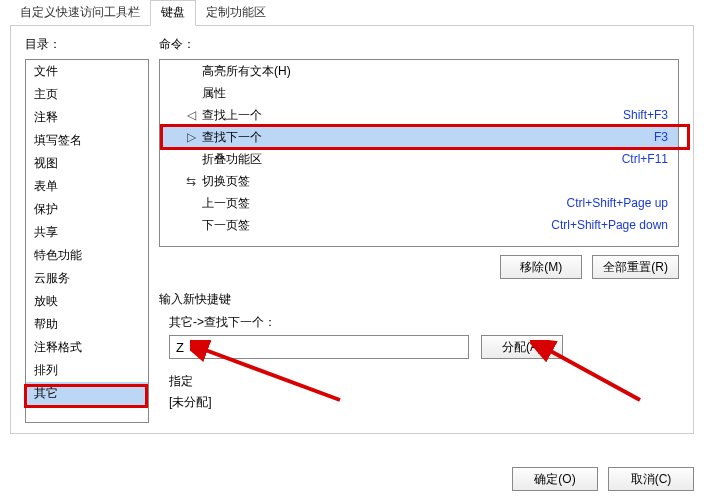 The image size is (704, 501). Describe the element at coordinates (434, 72) in the screenshot. I see `command-label: 高亮所有文本(H)` at that location.